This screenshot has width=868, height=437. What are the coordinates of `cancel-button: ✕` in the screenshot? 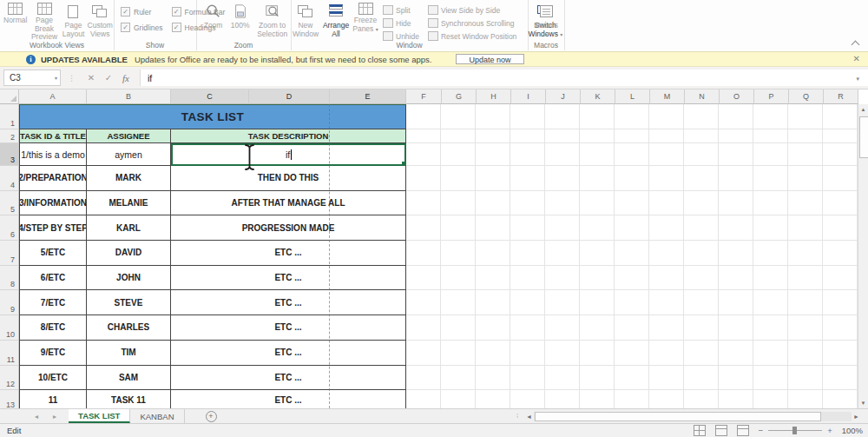 It's located at (91, 78).